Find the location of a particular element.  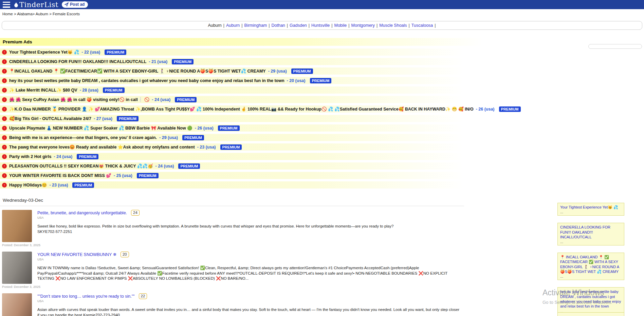

premium-ad-title: Being with me is an experience—one that … is located at coordinates (83, 138).